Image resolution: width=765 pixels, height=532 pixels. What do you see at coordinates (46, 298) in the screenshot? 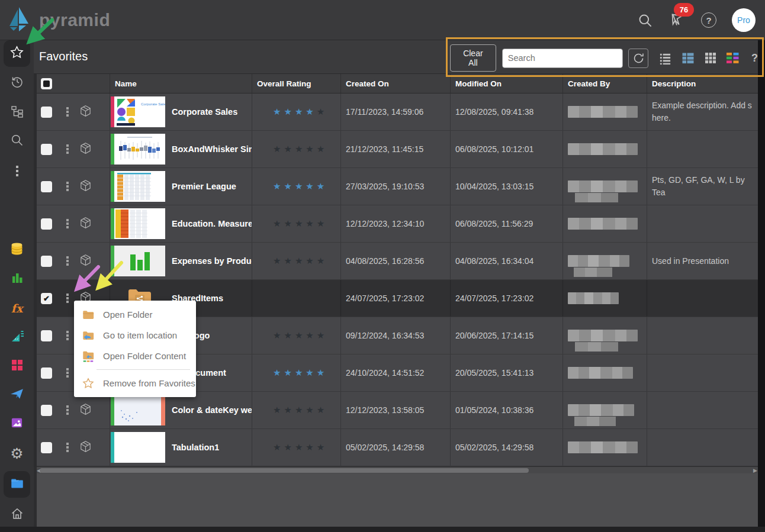
I see `row-checkbox: ✔` at bounding box center [46, 298].